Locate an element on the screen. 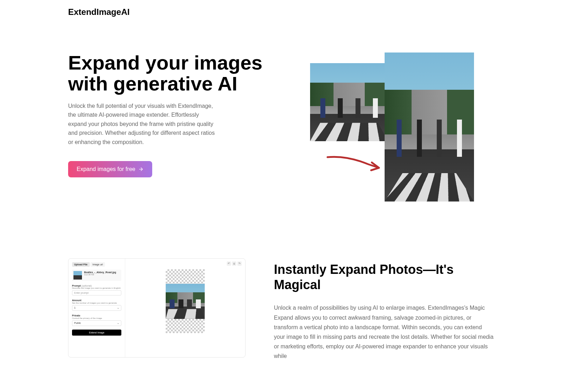  editor-canvas: ↶ 0 ↷ is located at coordinates (185, 308).